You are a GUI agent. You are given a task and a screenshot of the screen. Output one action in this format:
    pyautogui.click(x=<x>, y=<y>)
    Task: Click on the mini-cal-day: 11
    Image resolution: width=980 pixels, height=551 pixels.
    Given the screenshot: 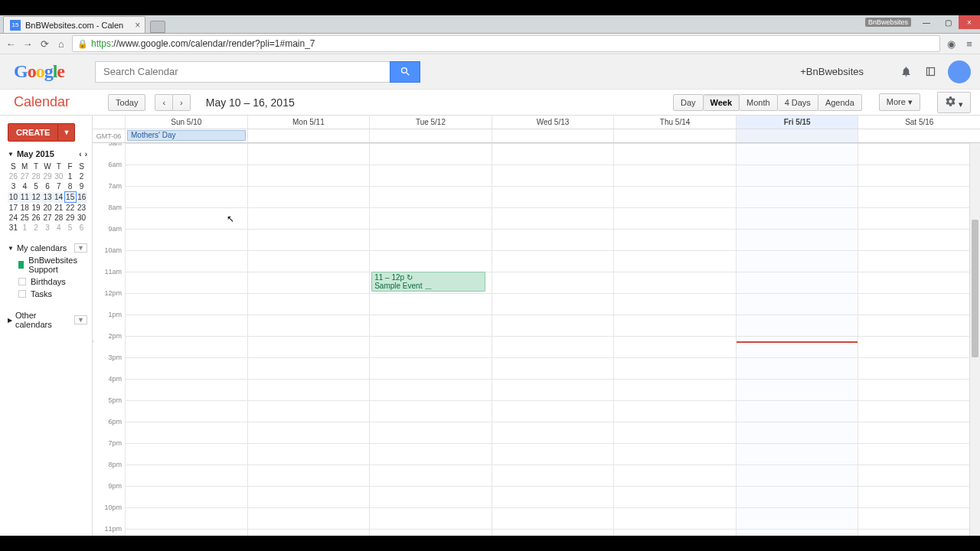 What is the action you would take?
    pyautogui.click(x=24, y=197)
    